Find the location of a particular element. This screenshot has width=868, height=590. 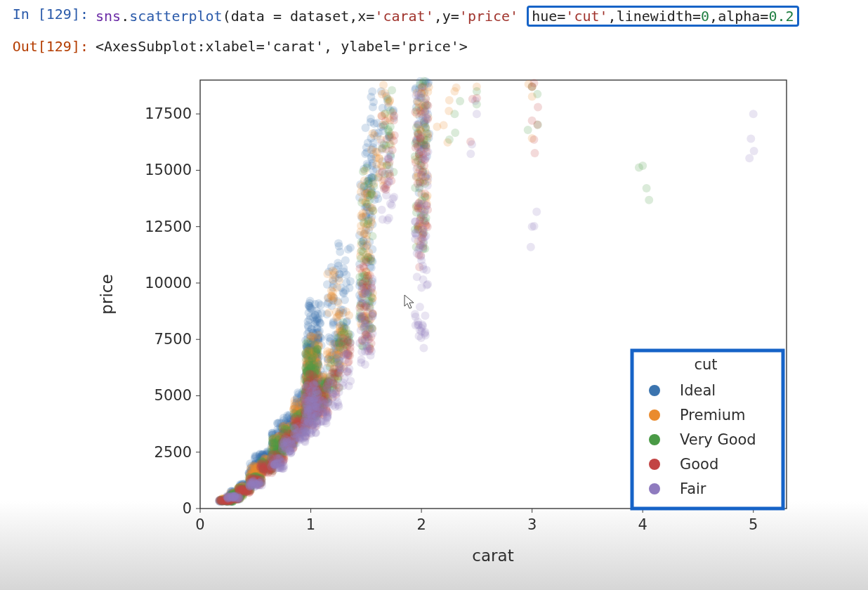

x-axis: 012345 is located at coordinates (476, 521).